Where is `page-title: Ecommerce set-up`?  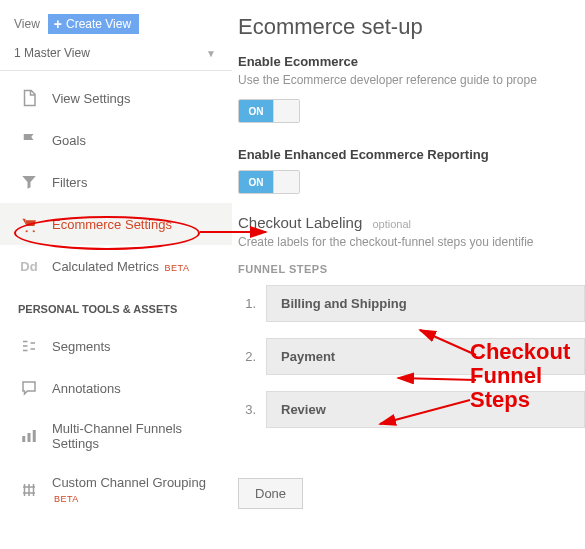 page-title: Ecommerce set-up is located at coordinates (412, 27).